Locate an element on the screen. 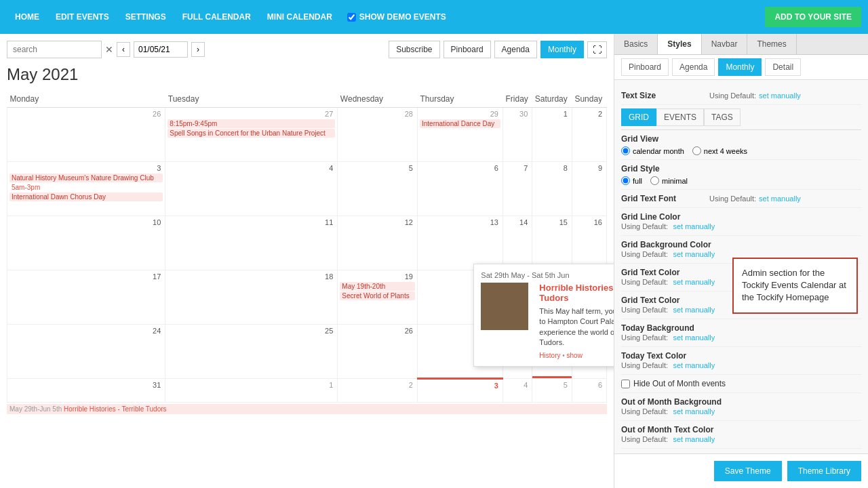 Image resolution: width=868 pixels, height=488 pixels. list-item: Natural History Museum's Nature Drawing … is located at coordinates (86, 178).